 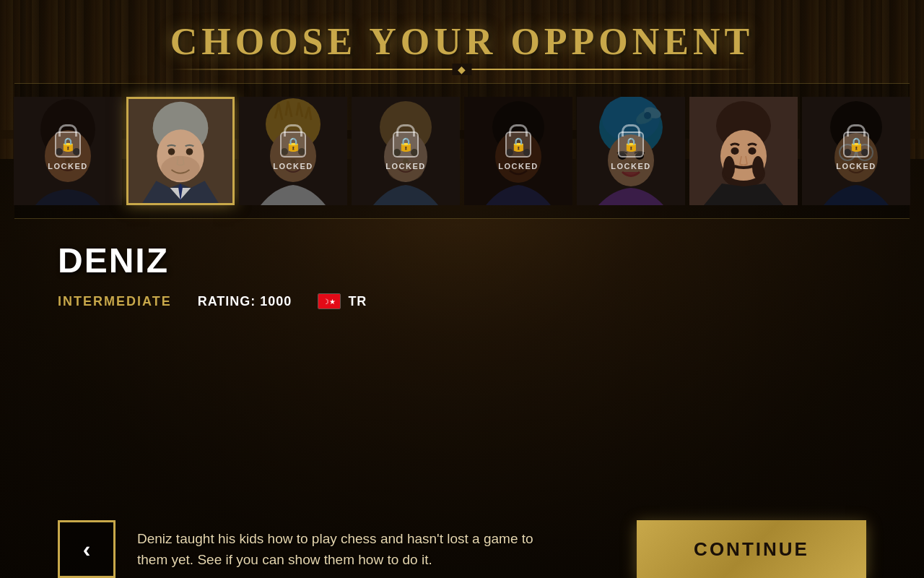 What do you see at coordinates (293, 151) in the screenshot?
I see `opponent-card-2: 🔒 LOCKED` at bounding box center [293, 151].